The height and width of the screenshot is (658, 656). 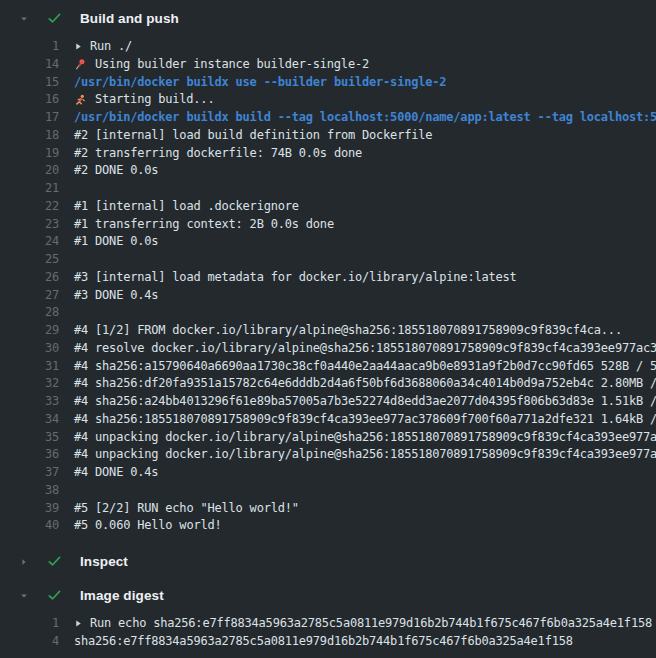 I want to click on log-line: 20#2 DONE 0.0s, so click(x=328, y=171).